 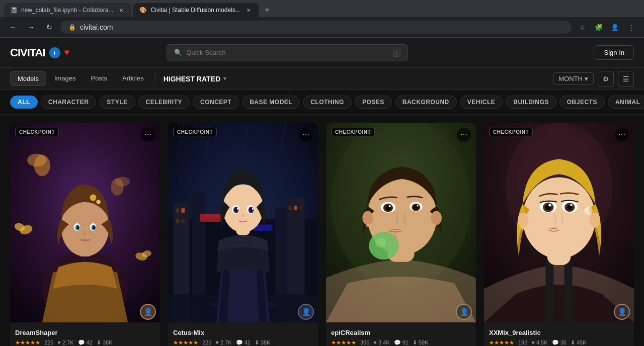 I want to click on filter-tag-base-model: BASE MODEL, so click(x=271, y=102).